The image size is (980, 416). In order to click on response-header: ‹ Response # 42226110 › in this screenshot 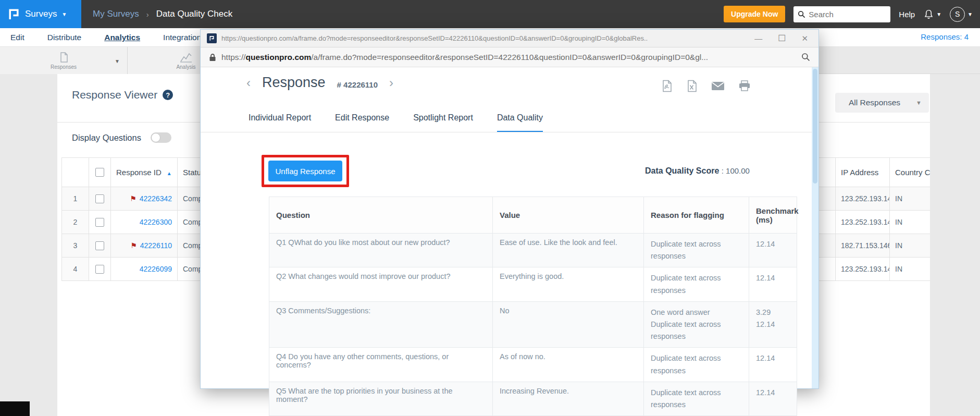, I will do `click(320, 82)`.